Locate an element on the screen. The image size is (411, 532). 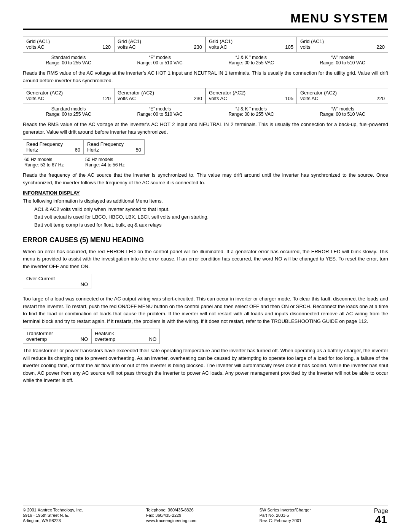
footer-line-3-0: SW Series Inverter/Charger is located at coordinates (285, 510).